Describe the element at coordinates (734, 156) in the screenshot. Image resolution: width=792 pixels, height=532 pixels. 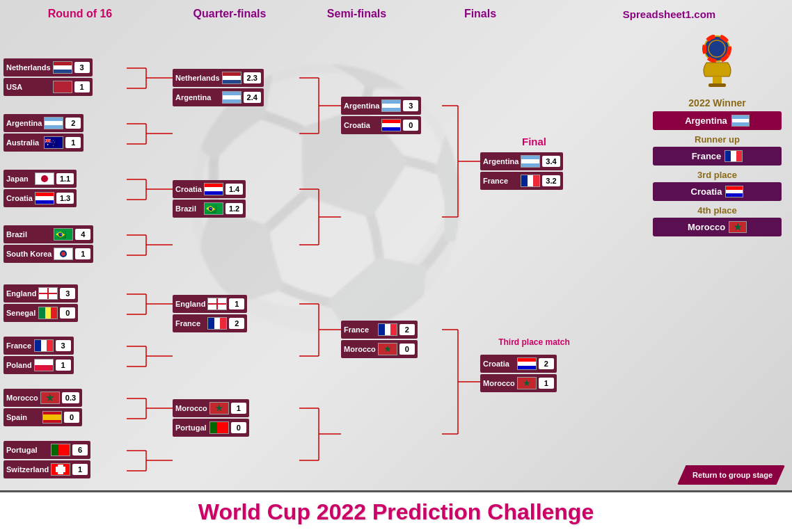
I see `runner-up-flag` at that location.